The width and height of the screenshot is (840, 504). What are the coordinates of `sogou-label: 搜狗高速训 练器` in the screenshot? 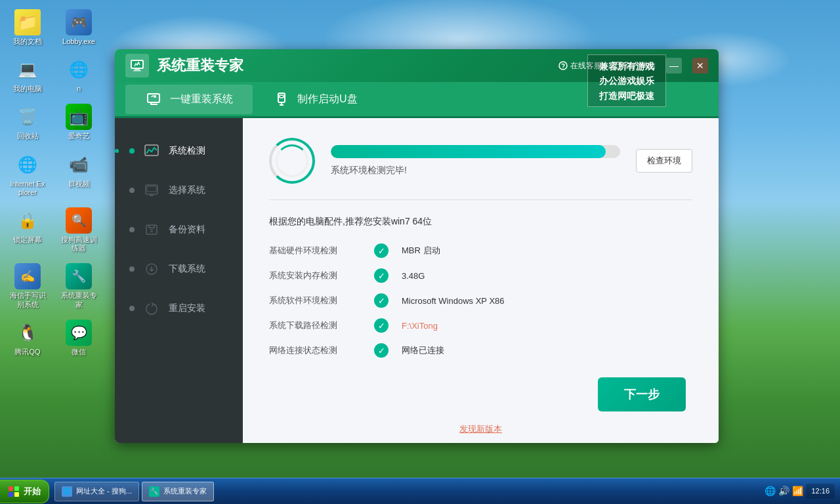 It's located at (79, 244).